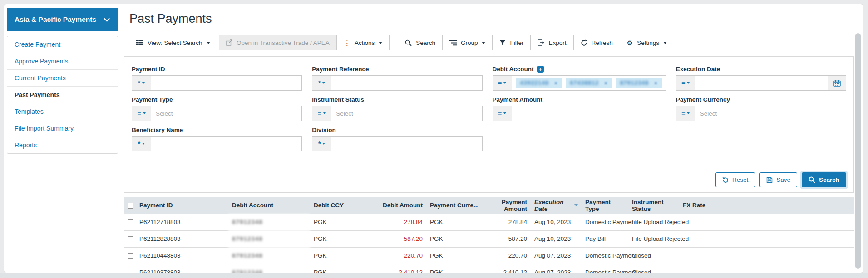 Image resolution: width=868 pixels, height=278 pixels. Describe the element at coordinates (456, 205) in the screenshot. I see `col-payment-currency: Payment Curre...` at that location.